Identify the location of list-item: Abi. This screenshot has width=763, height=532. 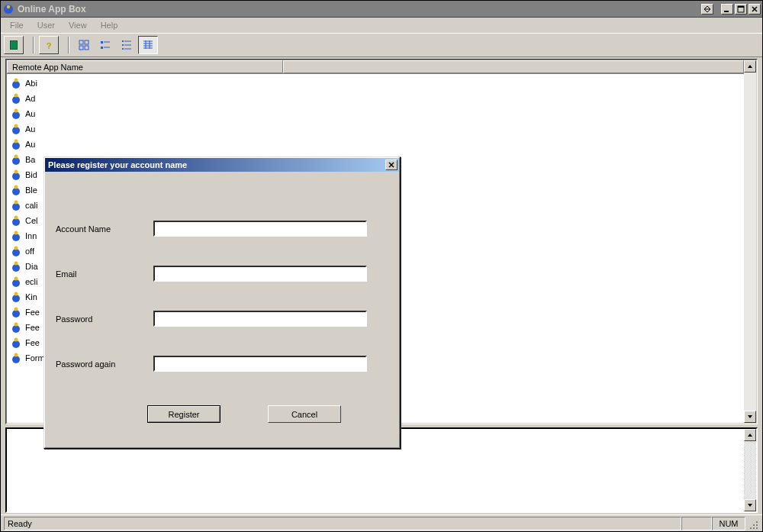
(375, 83).